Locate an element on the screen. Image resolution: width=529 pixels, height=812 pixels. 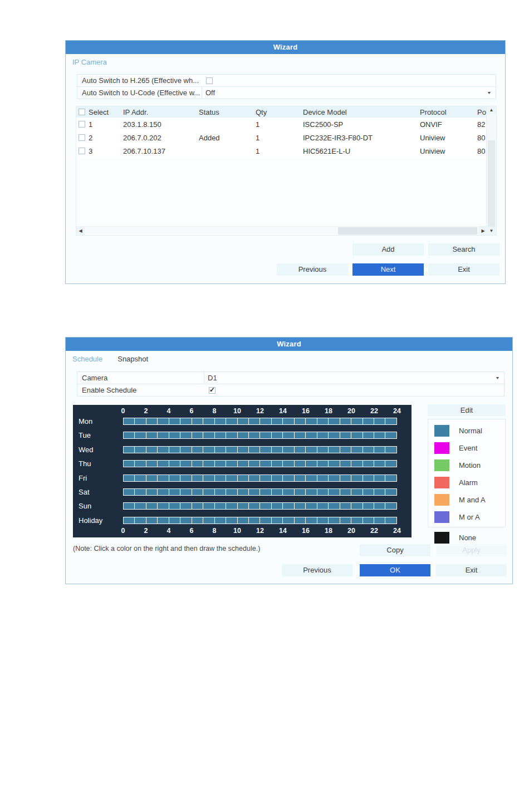
edit-button: Edit is located at coordinates (467, 410).